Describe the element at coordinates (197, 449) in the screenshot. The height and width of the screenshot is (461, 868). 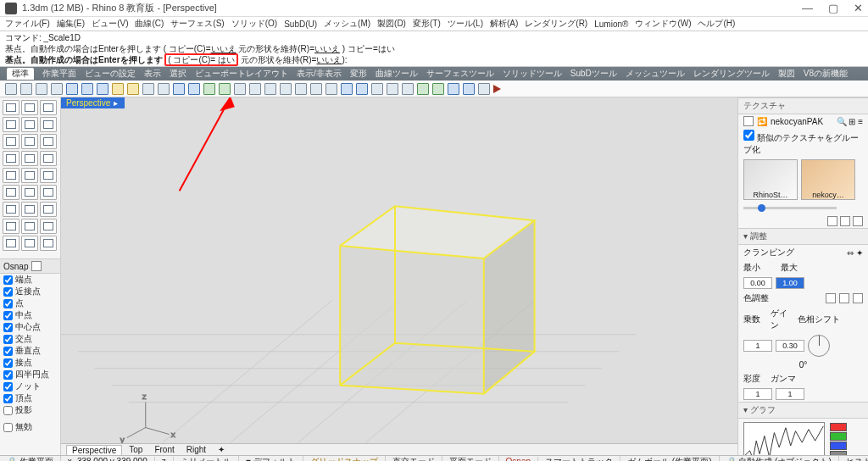
I see `vp-tab-right: Right` at that location.